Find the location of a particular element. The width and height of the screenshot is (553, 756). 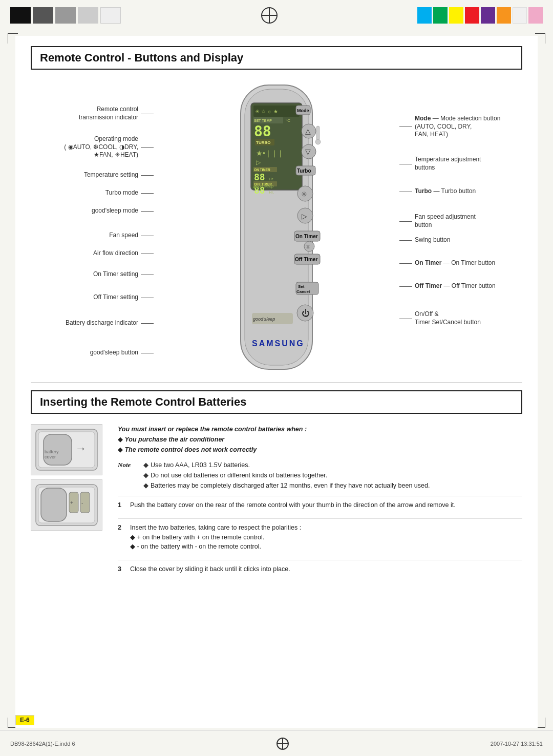

note-section: Note ◆Use two AAA, LR03 1.5V batteries. … is located at coordinates (320, 475).